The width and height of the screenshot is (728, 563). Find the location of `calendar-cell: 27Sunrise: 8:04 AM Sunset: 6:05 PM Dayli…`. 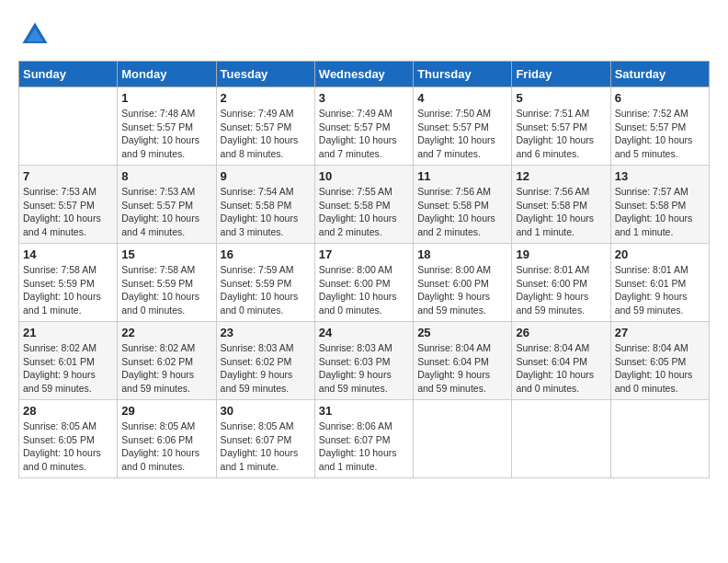

calendar-cell: 27Sunrise: 8:04 AM Sunset: 6:05 PM Dayli… is located at coordinates (660, 361).